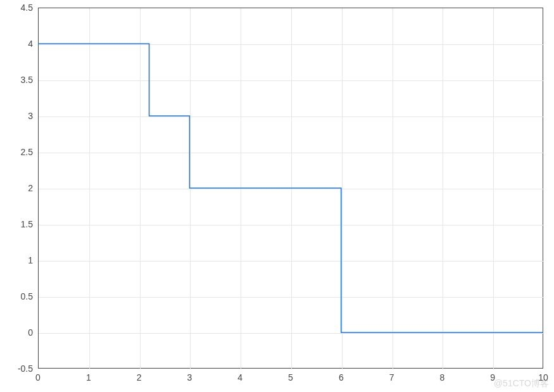 This screenshot has width=554, height=392. Describe the element at coordinates (543, 377) in the screenshot. I see `x-tick-label: 10` at that location.